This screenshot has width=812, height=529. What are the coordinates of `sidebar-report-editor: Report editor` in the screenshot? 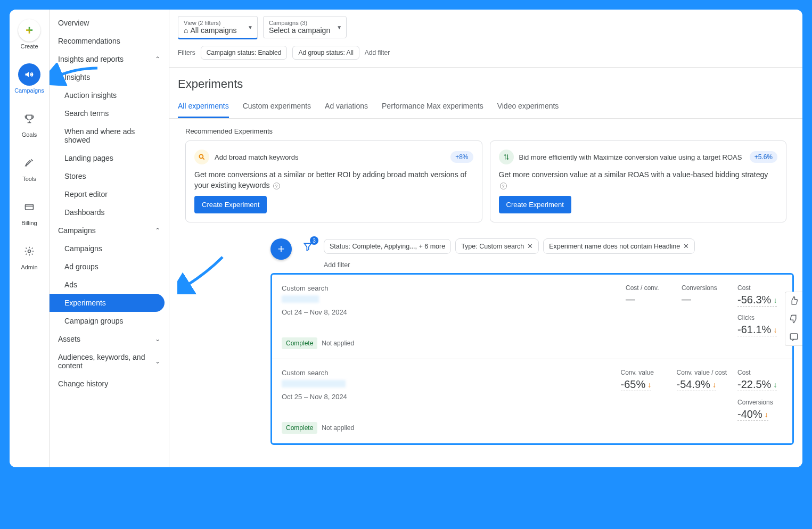 It's located at (109, 194).